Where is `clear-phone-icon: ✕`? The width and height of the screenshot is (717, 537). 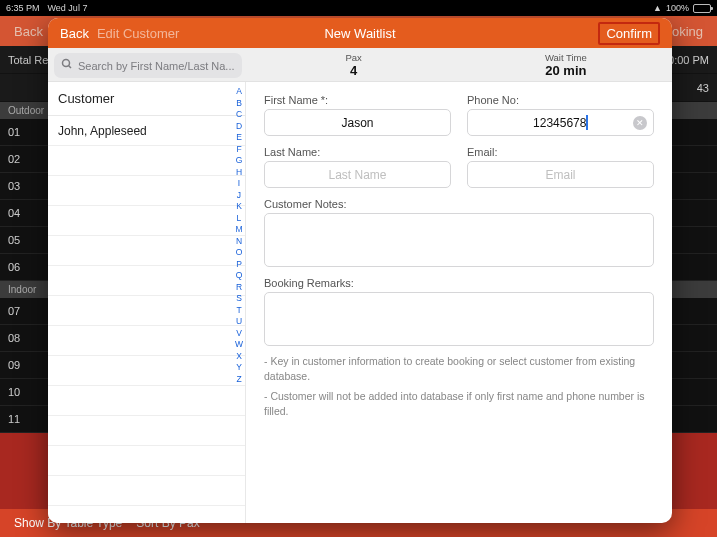
clear-phone-icon: ✕ is located at coordinates (640, 123).